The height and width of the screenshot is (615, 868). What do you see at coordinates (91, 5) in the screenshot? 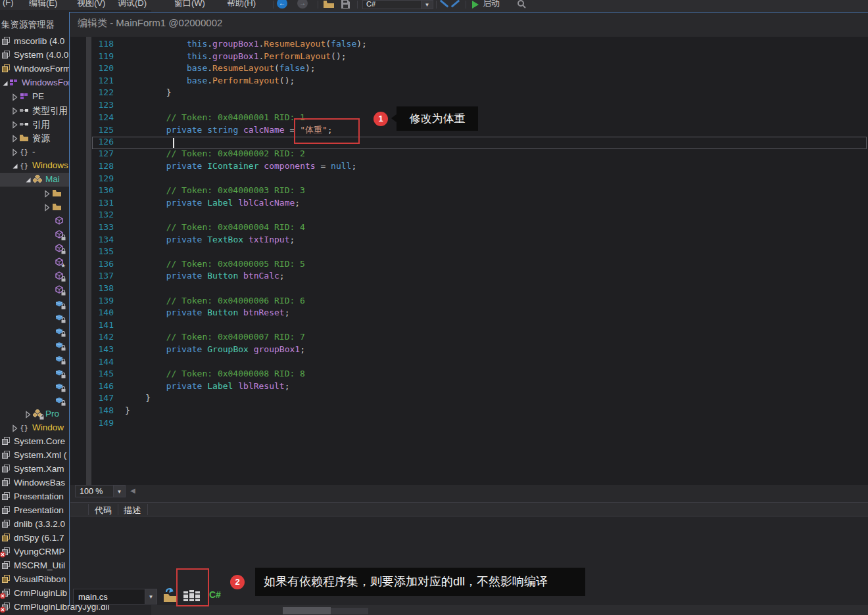
I see `menu-view: 视图(V)` at bounding box center [91, 5].